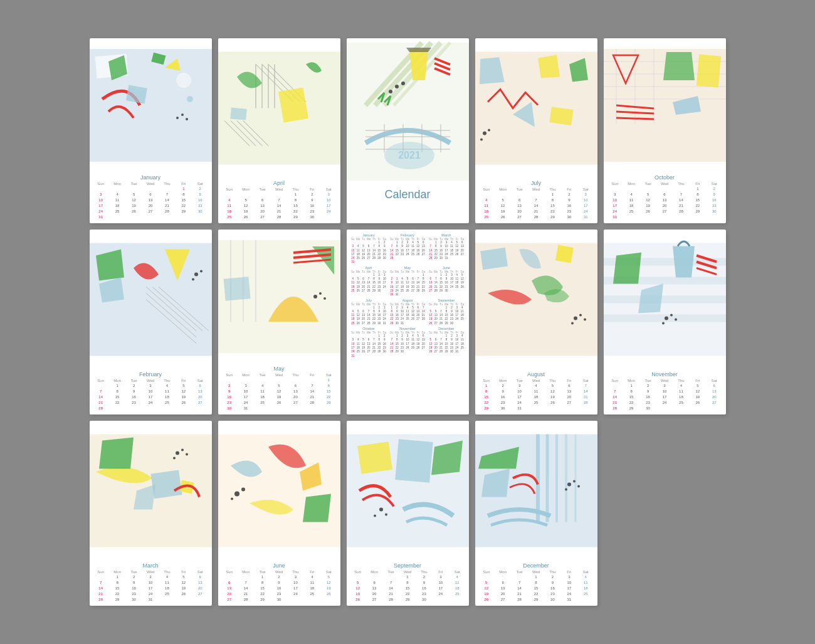  What do you see at coordinates (537, 130) in the screenshot?
I see `card-july: July SunMonTueWedThuFriSat 123 45678910 …` at bounding box center [537, 130].